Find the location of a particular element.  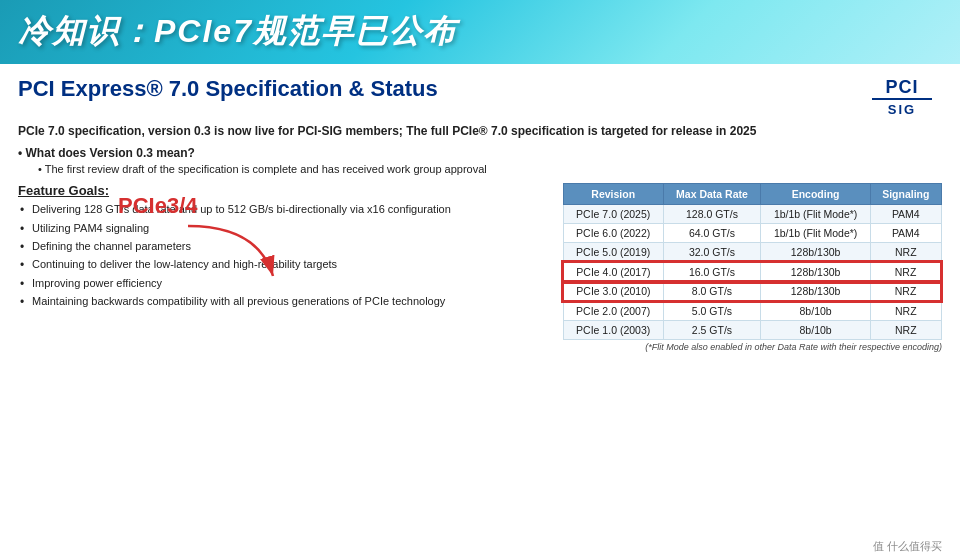

table-row: PCIe 1.0 (2003)2.5 GT/s8b/10bNRZ is located at coordinates (752, 330).